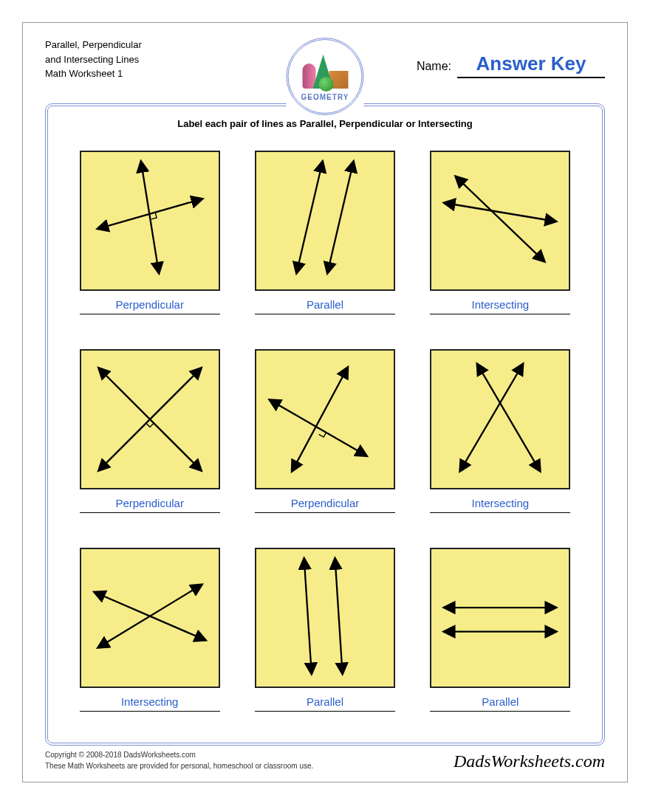 The height and width of the screenshot is (812, 650). Describe the element at coordinates (325, 70) in the screenshot. I see `logo-shapes-icon` at that location.